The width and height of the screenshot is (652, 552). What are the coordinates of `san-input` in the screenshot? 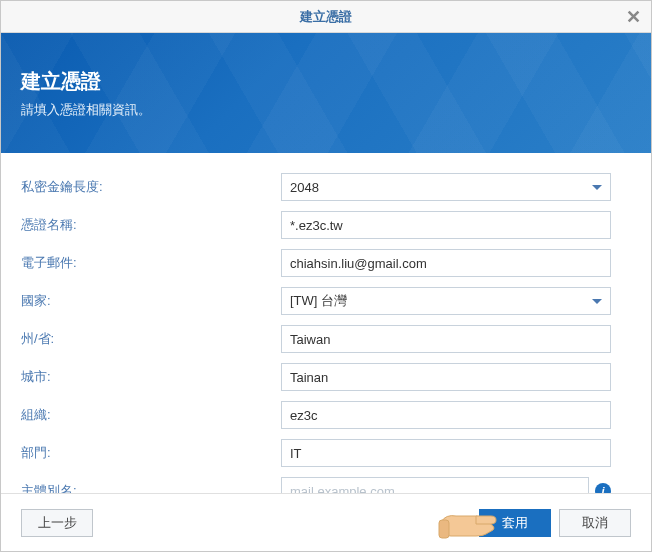 It's located at (435, 485).